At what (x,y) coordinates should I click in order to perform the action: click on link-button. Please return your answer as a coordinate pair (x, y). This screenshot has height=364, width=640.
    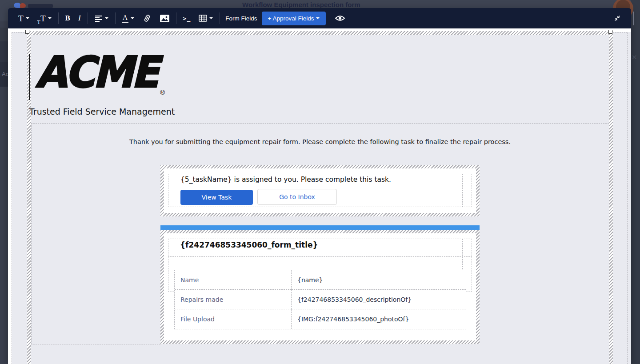
    Looking at the image, I should click on (147, 18).